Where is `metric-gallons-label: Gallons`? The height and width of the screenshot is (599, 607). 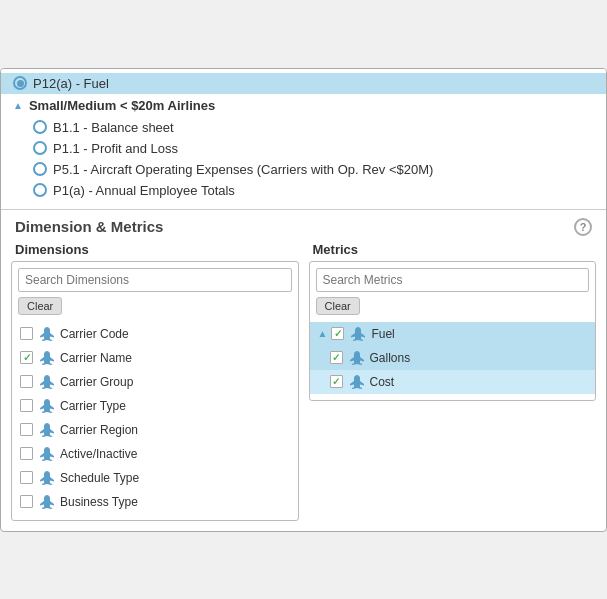
metric-gallons-label: Gallons is located at coordinates (390, 358).